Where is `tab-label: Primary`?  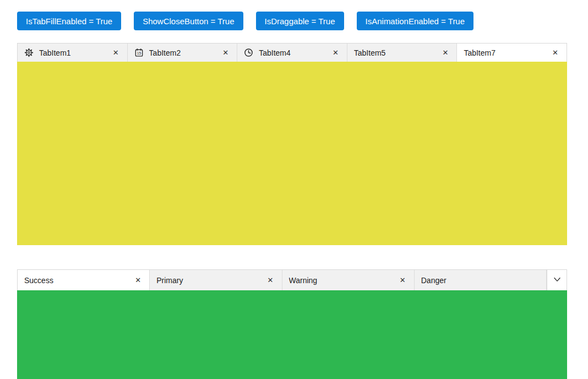 tab-label: Primary is located at coordinates (211, 280).